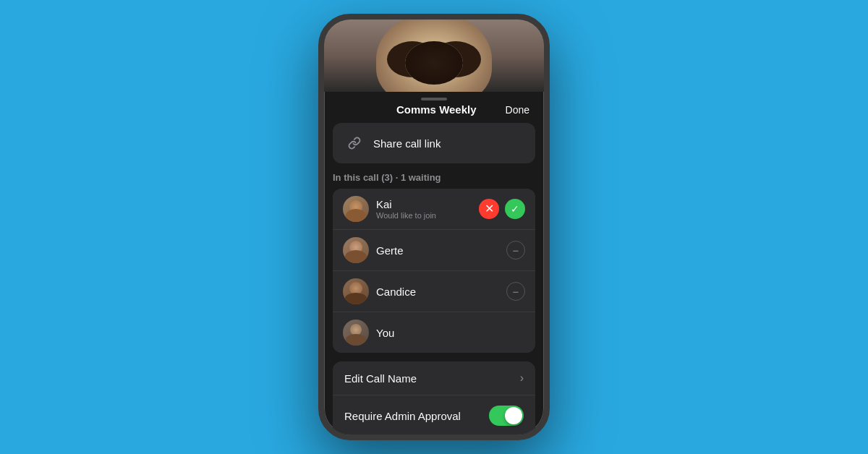 The image size is (868, 454). What do you see at coordinates (441, 250) in the screenshot?
I see `participant-name-gerte: Gerte` at bounding box center [441, 250].